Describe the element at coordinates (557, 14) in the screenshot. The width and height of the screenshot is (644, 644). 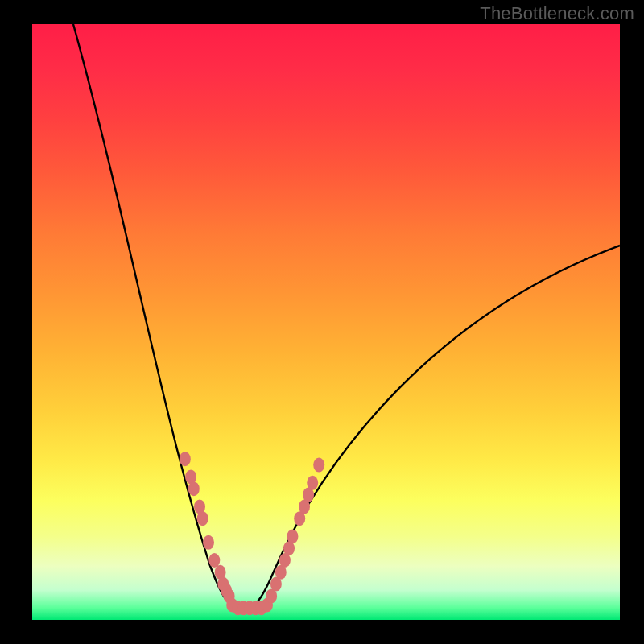
I see `watermark-text: TheBottleneck.com` at that location.